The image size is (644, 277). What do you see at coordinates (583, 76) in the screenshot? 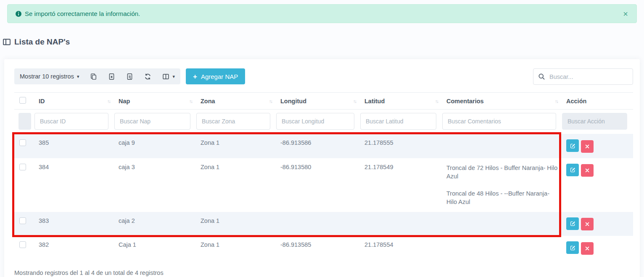
I see `search-box` at bounding box center [583, 76].